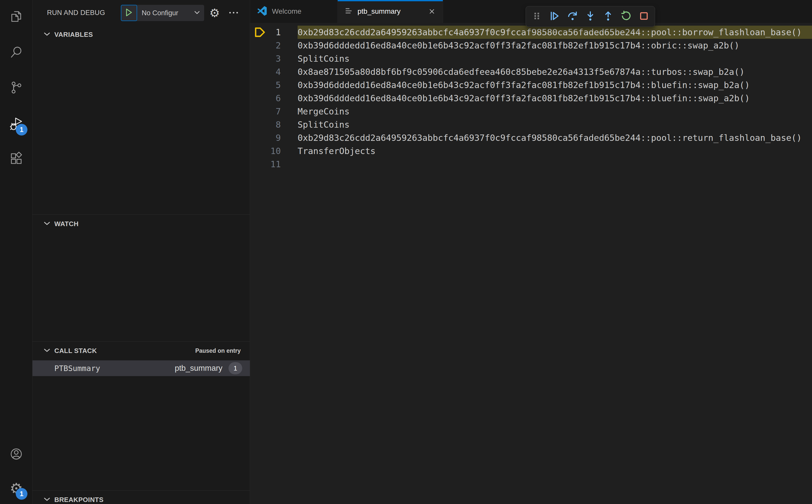 This screenshot has height=504, width=812. Describe the element at coordinates (275, 164) in the screenshot. I see `line-number: 11` at that location.